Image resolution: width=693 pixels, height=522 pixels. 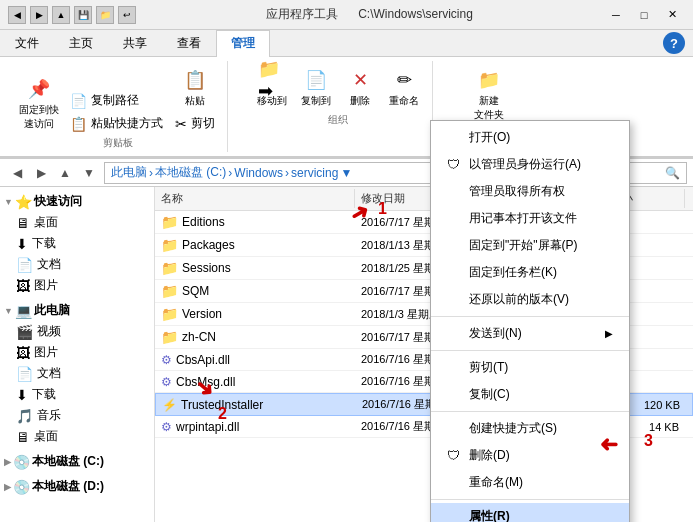 I want to click on sidebar-item-desktop: 🖥 桌面, so click(x=77, y=222).